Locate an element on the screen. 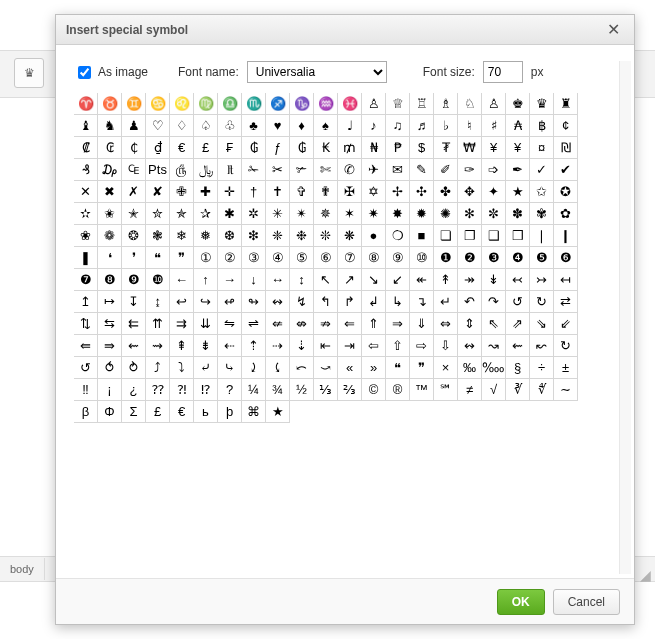 The width and height of the screenshot is (655, 639). symbol-cell: ↞ is located at coordinates (422, 280).